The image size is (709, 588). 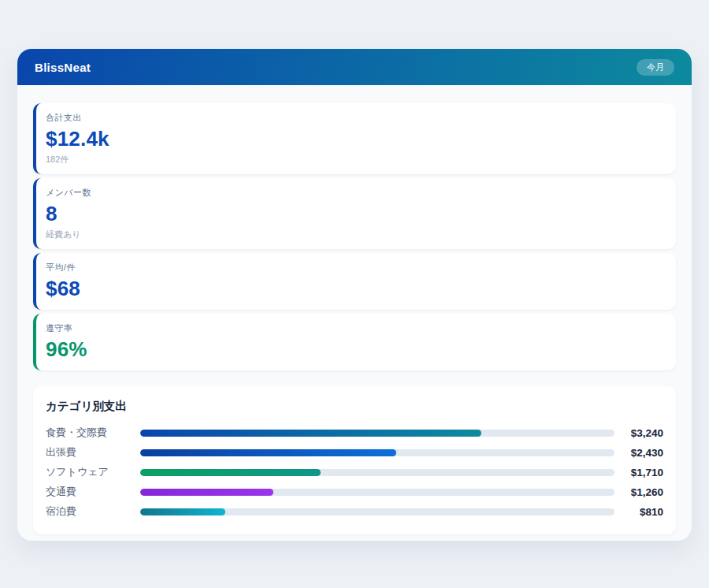 I want to click on category-title: カテゴリ別支出, so click(x=354, y=407).